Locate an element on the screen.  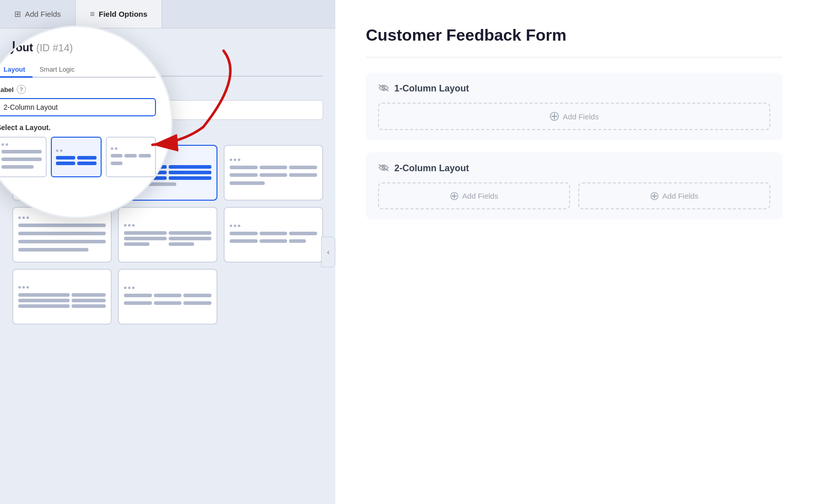
add-fields-btn-2col-right: Add Fields is located at coordinates (674, 196).